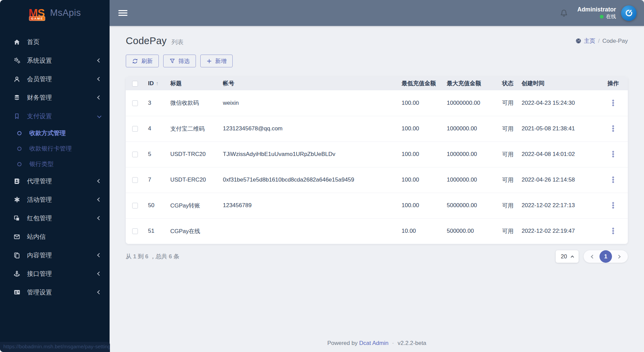  Describe the element at coordinates (55, 199) in the screenshot. I see `sidebar-item-activities: 活动管理` at that location.